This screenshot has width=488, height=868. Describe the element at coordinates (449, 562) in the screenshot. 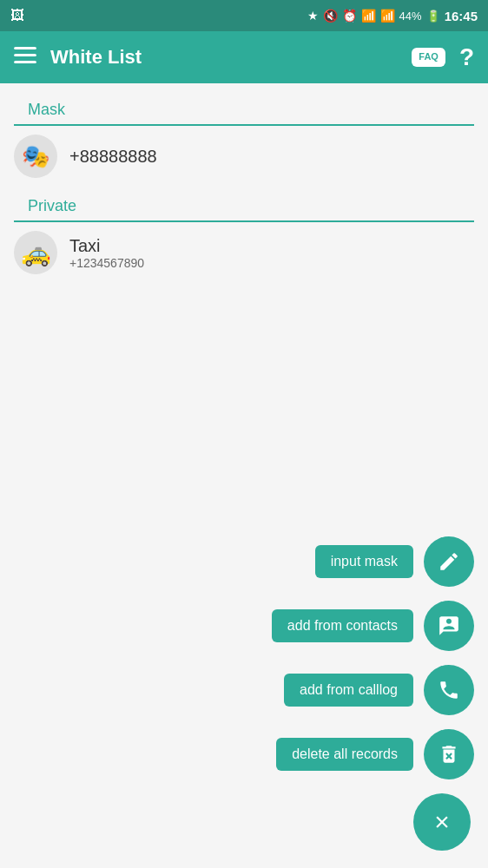

I see `input-mask-fab` at that location.